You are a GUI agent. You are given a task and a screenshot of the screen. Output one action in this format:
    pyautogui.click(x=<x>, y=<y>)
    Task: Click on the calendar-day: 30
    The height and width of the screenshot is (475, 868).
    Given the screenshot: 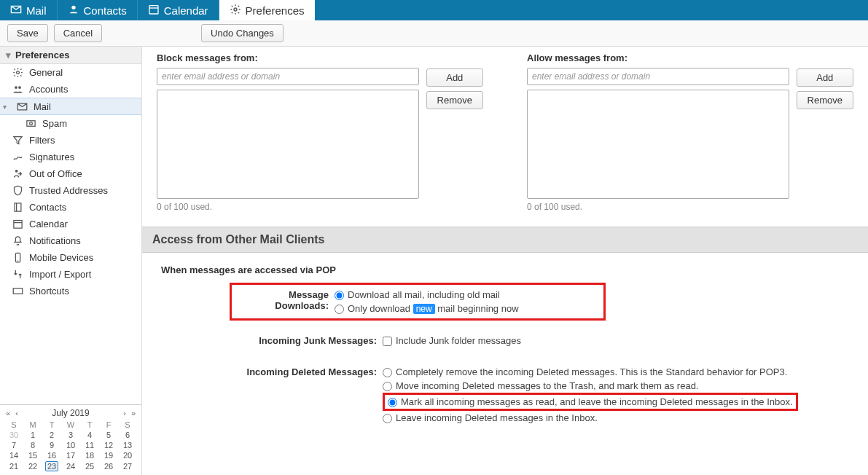 What is the action you would take?
    pyautogui.click(x=14, y=435)
    